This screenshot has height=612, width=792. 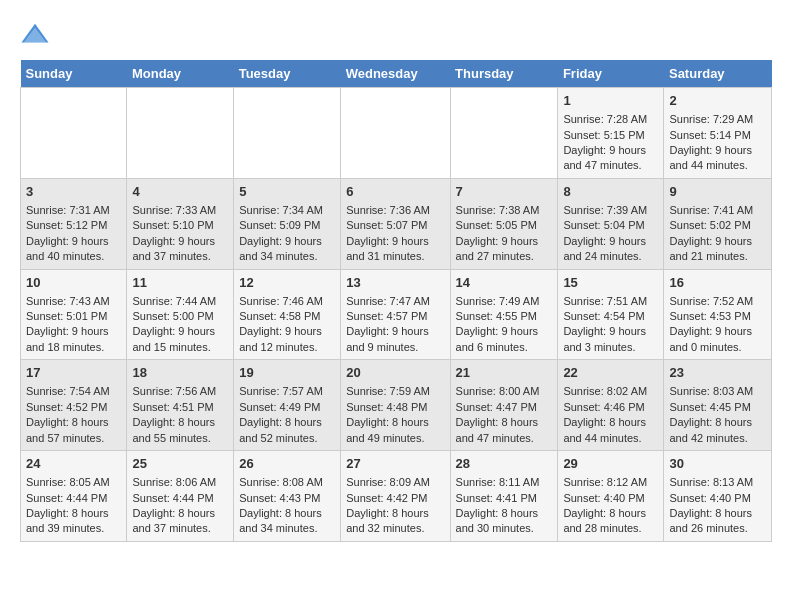 I want to click on day-info: Sunrise: 7:44 AM, so click(x=180, y=302).